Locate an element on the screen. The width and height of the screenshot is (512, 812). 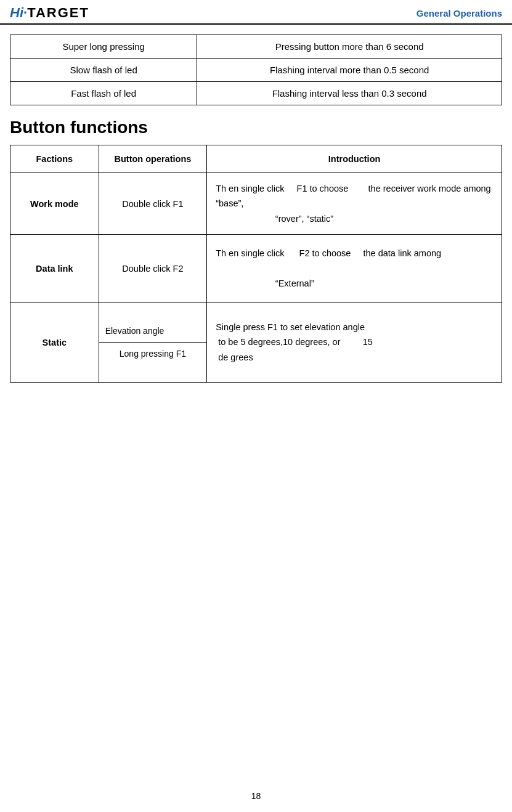
col-header-introduction: Introduction is located at coordinates (355, 159).